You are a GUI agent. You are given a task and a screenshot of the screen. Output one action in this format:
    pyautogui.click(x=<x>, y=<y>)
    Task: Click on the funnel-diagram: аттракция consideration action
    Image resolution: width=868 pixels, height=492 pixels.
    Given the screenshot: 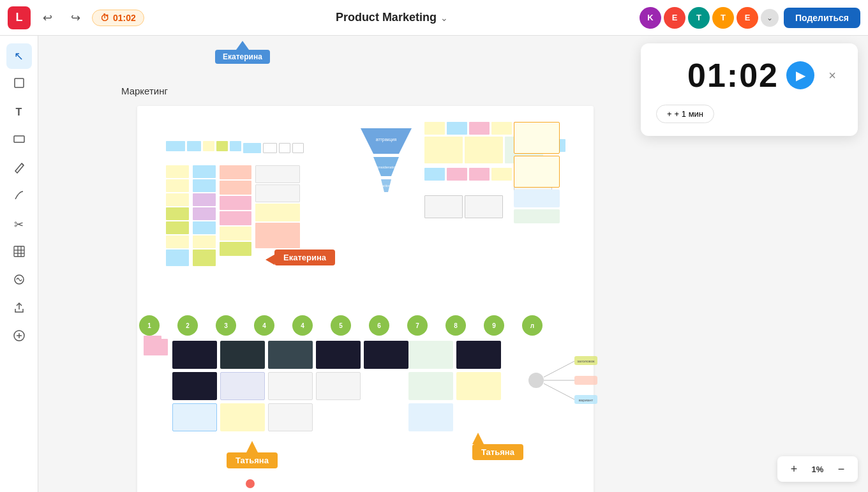 What is the action you would take?
    pyautogui.click(x=386, y=165)
    